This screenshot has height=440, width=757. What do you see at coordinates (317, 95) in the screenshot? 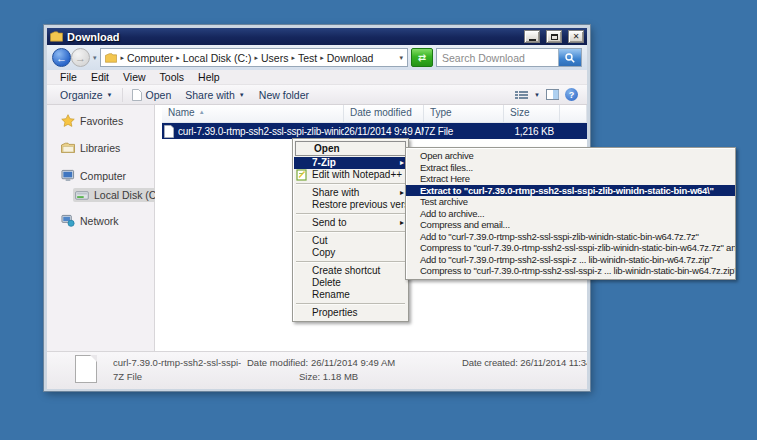
I see `toolbar: Organize ▼ Open Share with ▼ New folder` at bounding box center [317, 95].